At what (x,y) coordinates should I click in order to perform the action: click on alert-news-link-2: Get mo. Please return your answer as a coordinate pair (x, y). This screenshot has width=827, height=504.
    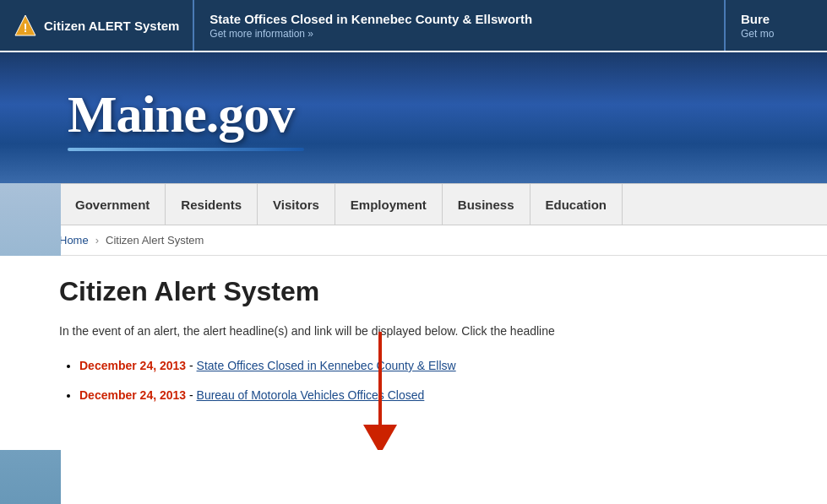
    Looking at the image, I should click on (776, 34).